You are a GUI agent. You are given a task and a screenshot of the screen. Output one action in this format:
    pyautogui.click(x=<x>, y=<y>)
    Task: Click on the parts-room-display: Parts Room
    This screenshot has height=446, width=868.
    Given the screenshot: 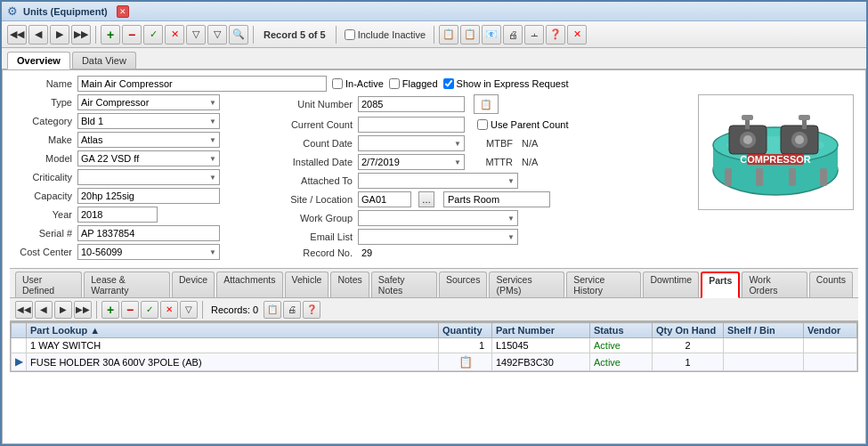 What is the action you would take?
    pyautogui.click(x=497, y=199)
    